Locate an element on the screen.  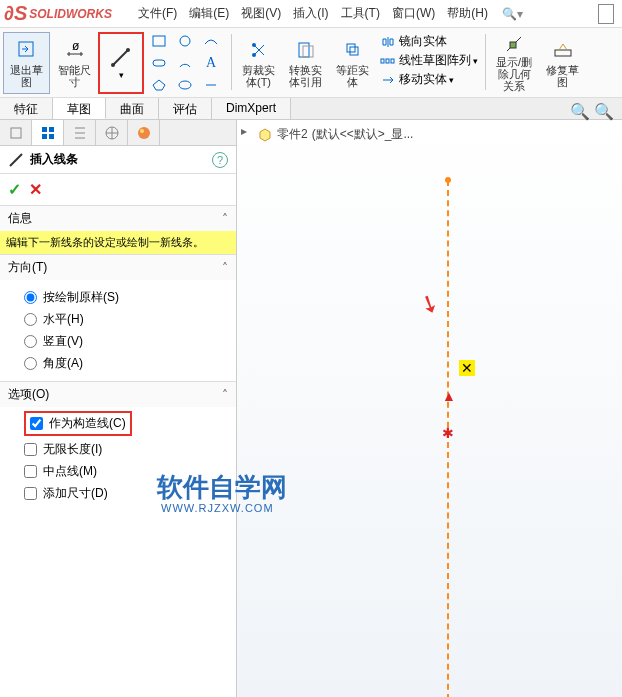
radio-vertical: 竖直(V) is located at coordinates (126, 342).